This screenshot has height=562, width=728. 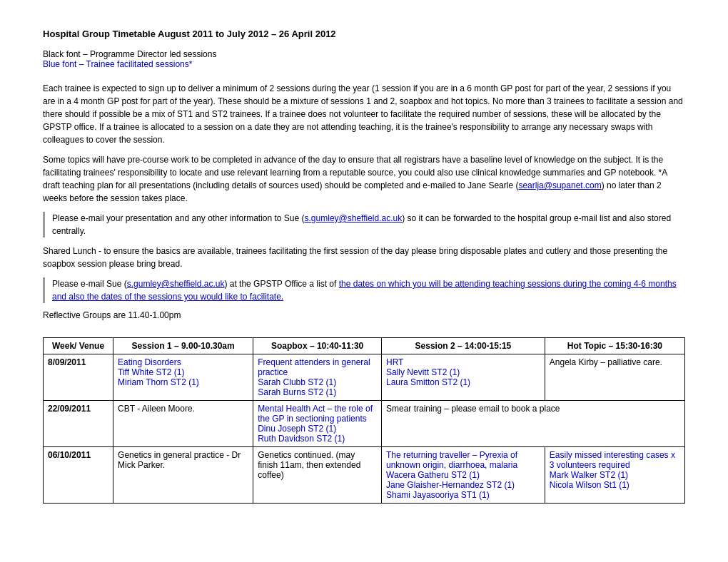 What do you see at coordinates (364, 179) in the screenshot?
I see `para-2: Some topics will have pre-course work to…` at bounding box center [364, 179].